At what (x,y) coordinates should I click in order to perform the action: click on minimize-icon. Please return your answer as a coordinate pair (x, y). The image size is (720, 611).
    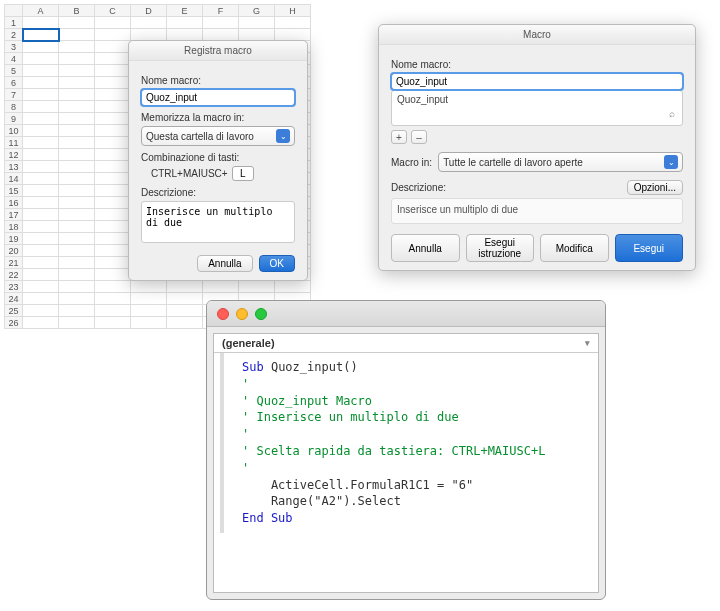
    Looking at the image, I should click on (242, 314).